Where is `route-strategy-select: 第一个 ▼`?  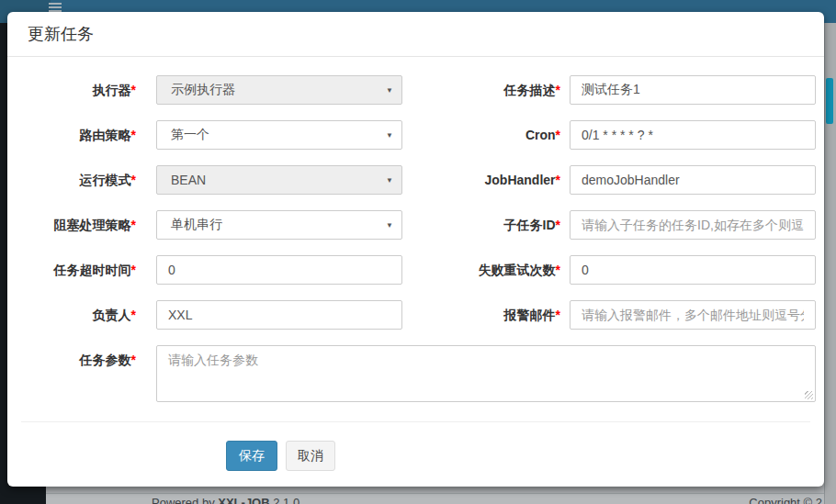
route-strategy-select: 第一个 ▼ is located at coordinates (279, 135).